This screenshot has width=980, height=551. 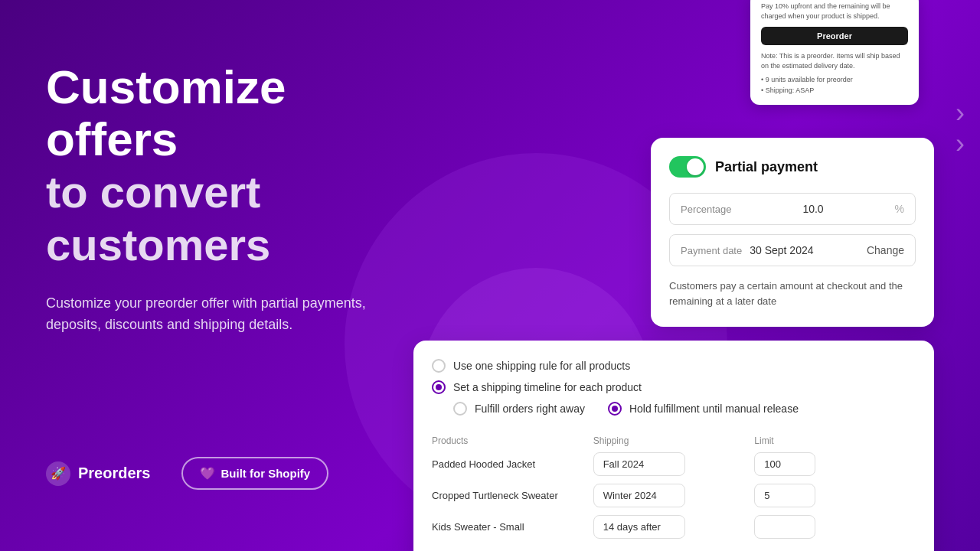 What do you see at coordinates (766, 167) in the screenshot?
I see `card-title: Partial payment` at bounding box center [766, 167].